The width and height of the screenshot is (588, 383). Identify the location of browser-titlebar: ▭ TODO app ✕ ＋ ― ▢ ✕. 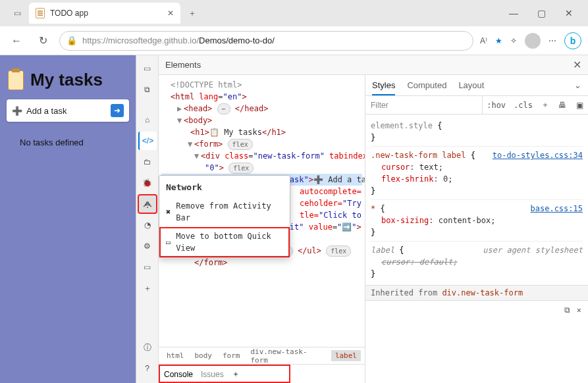
(294, 13).